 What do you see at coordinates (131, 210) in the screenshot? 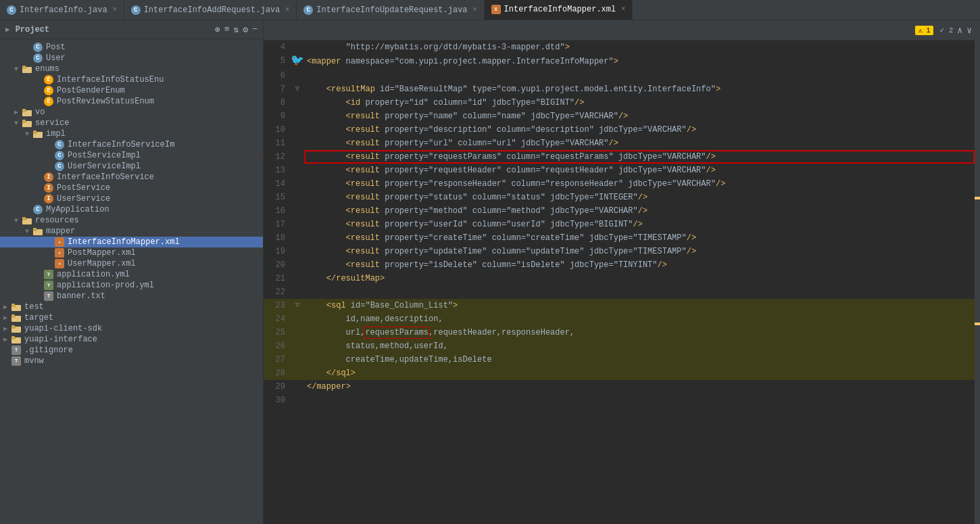
I see `tree-item-myapplication: CMyApplication` at bounding box center [131, 210].